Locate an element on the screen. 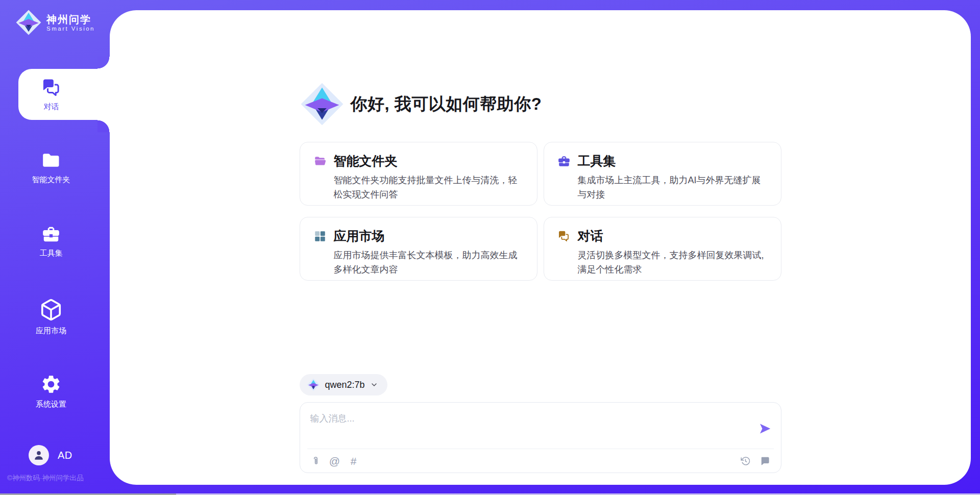  sidebar-item-label: 工具集 is located at coordinates (51, 253).